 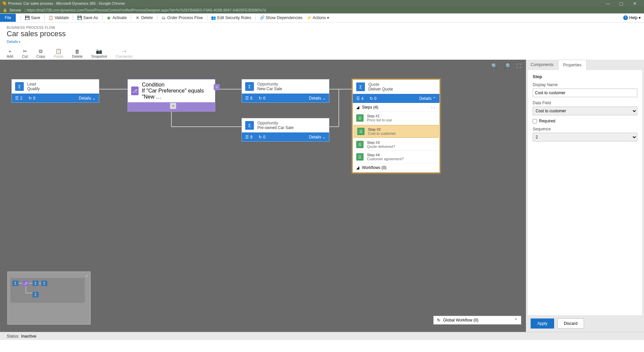 What do you see at coordinates (182, 18) in the screenshot?
I see `order-process-flow-button: 🗂Order Process Flow` at bounding box center [182, 18].